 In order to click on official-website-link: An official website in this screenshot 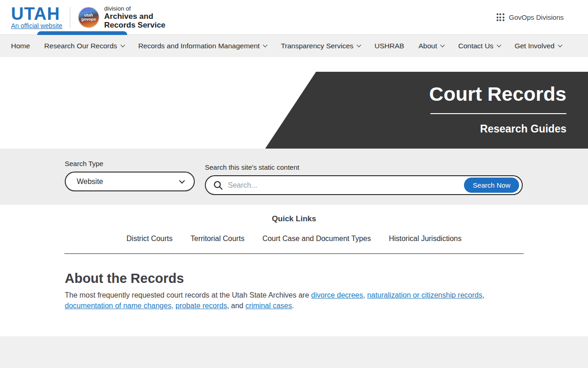, I will do `click(37, 26)`.